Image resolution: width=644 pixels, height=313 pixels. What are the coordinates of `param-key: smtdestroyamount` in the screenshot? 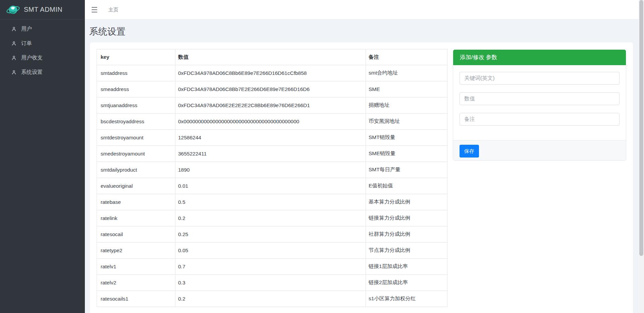 It's located at (136, 138).